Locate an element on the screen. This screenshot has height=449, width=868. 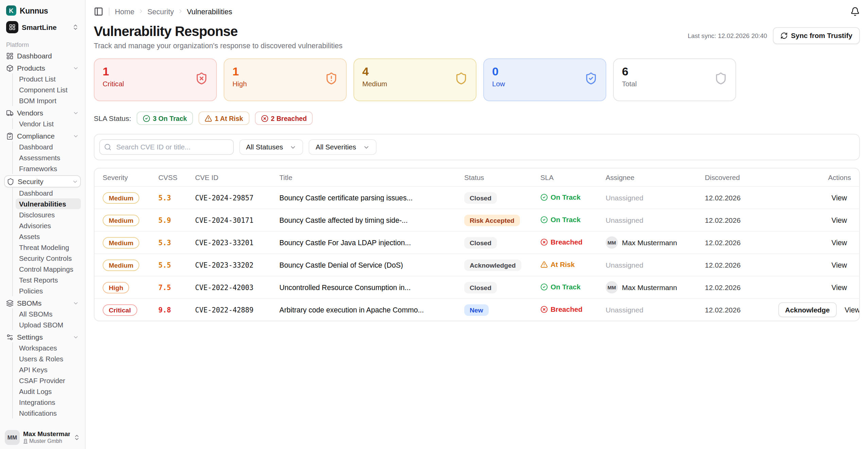
breadcrumb-current: Vulnerabilities is located at coordinates (210, 11).